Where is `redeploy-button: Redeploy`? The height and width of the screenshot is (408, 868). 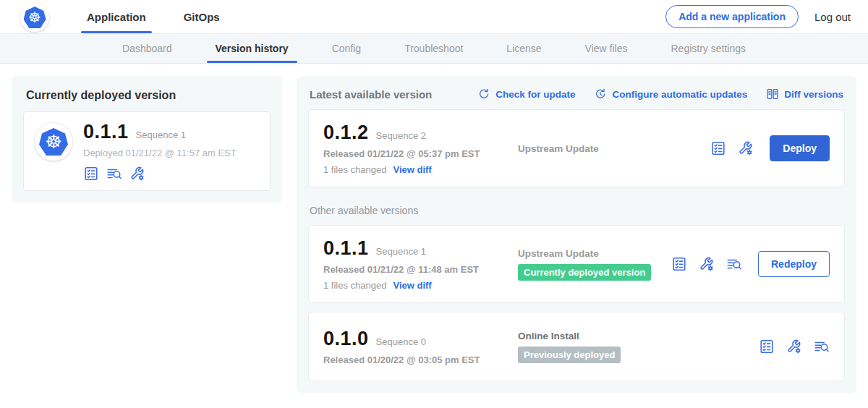
redeploy-button: Redeploy is located at coordinates (794, 264).